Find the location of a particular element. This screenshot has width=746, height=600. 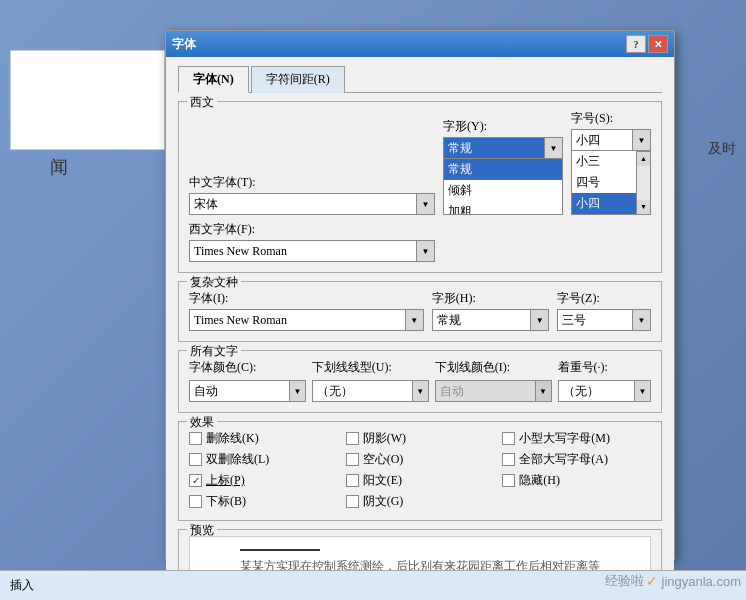

underline-arrow: ▼ is located at coordinates (421, 391).